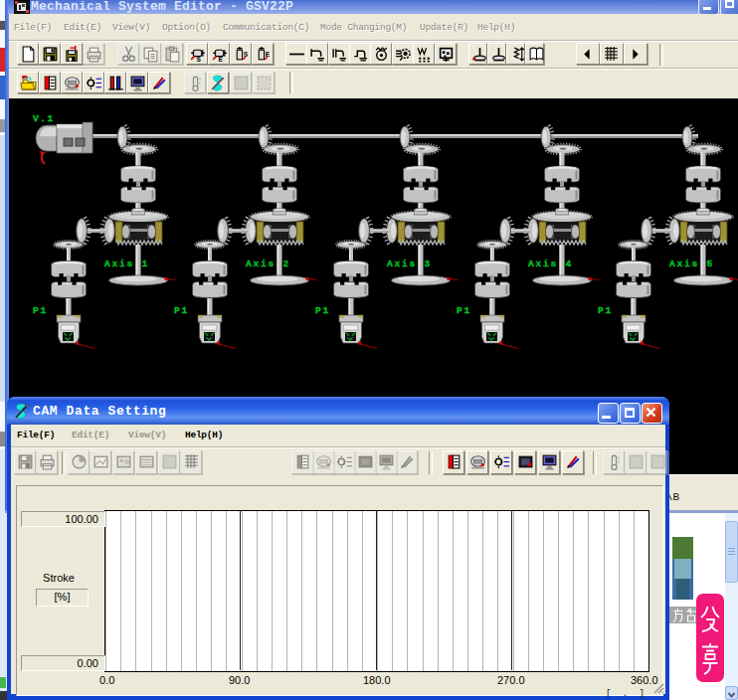  I want to click on svg-text: Axis 1, so click(127, 264).